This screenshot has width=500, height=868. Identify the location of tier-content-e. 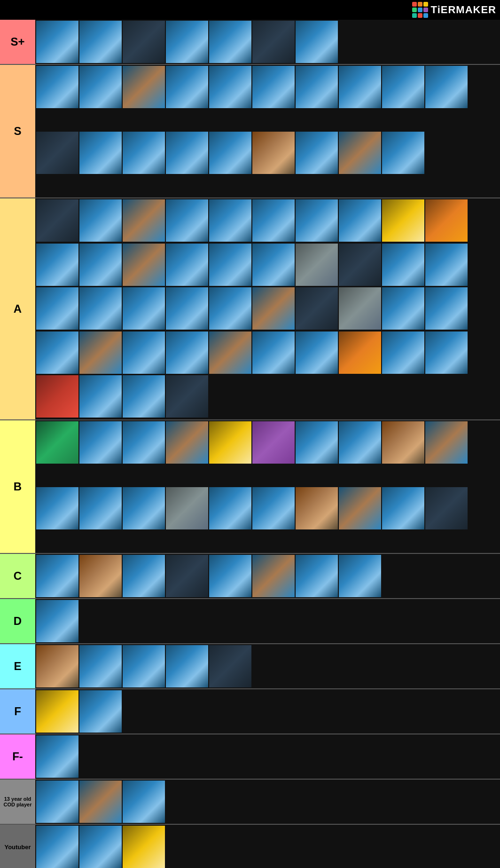
(268, 666).